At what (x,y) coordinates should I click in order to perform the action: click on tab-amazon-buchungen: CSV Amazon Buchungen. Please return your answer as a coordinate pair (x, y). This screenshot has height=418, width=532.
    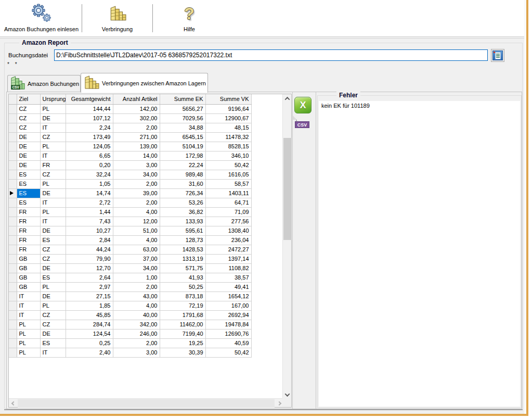
    Looking at the image, I should click on (44, 83).